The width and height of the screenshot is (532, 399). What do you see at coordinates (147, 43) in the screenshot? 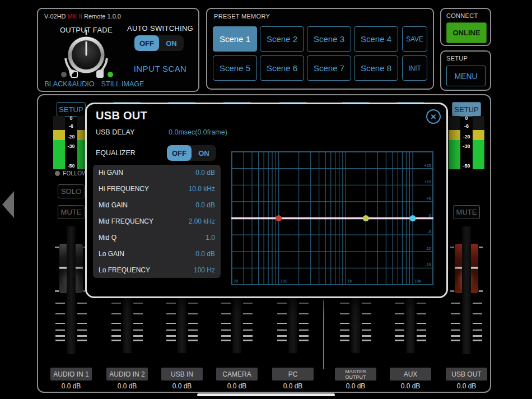
I see `auto-switching-off-button: OFF` at bounding box center [147, 43].